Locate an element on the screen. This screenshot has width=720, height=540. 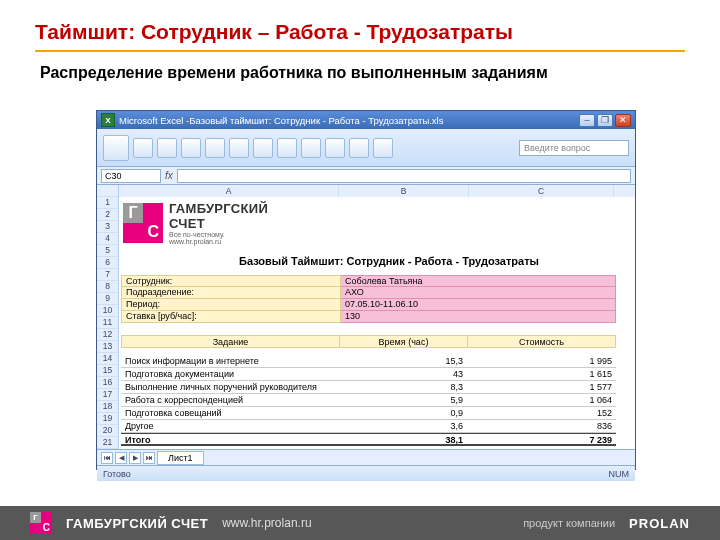
row-header: 2 is located at coordinates (108, 215).